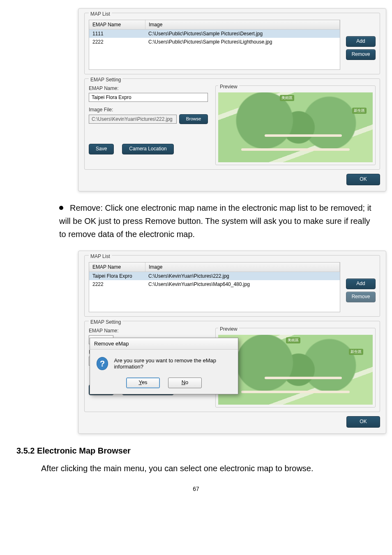 This screenshot has width=392, height=555. I want to click on list-row: 1111 C:\Users\Public\Pictures\Sample Pic…, so click(214, 34).